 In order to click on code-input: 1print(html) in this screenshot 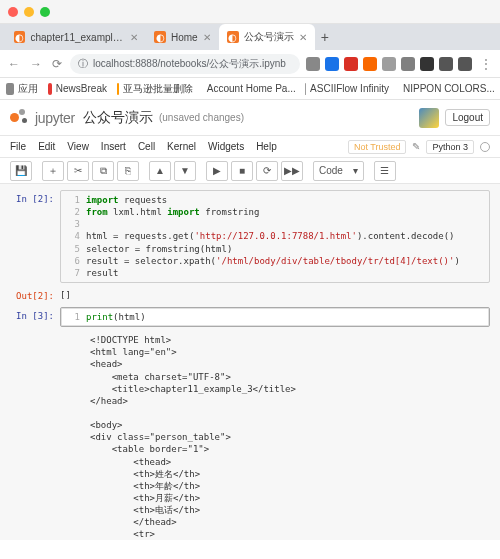, I will do `click(275, 317)`.